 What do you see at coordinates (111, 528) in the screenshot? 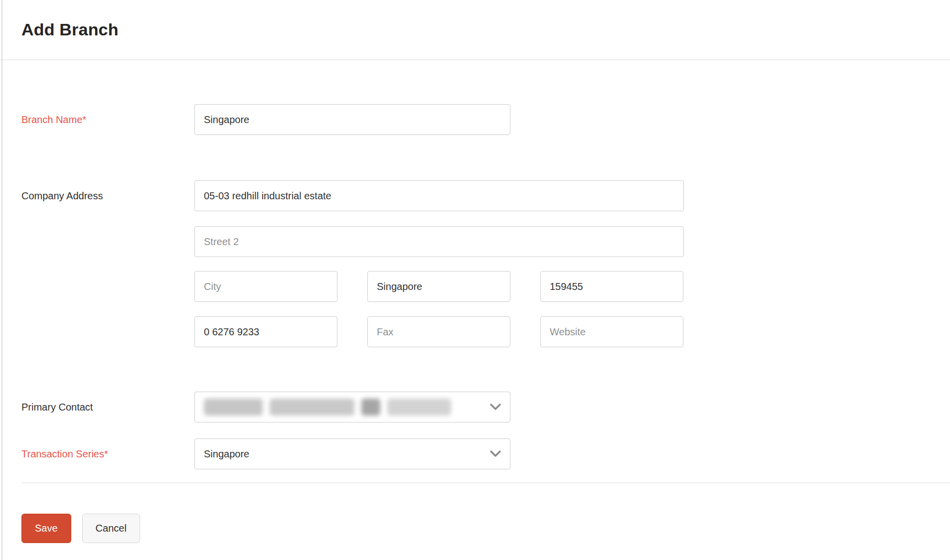
I see `cancel-button: Cancel` at bounding box center [111, 528].